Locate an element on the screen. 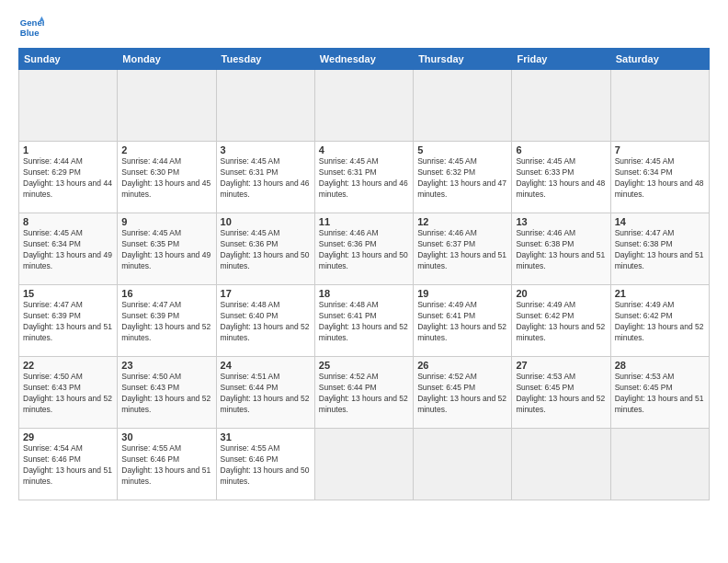 The image size is (728, 563). day-number: 18 is located at coordinates (364, 293).